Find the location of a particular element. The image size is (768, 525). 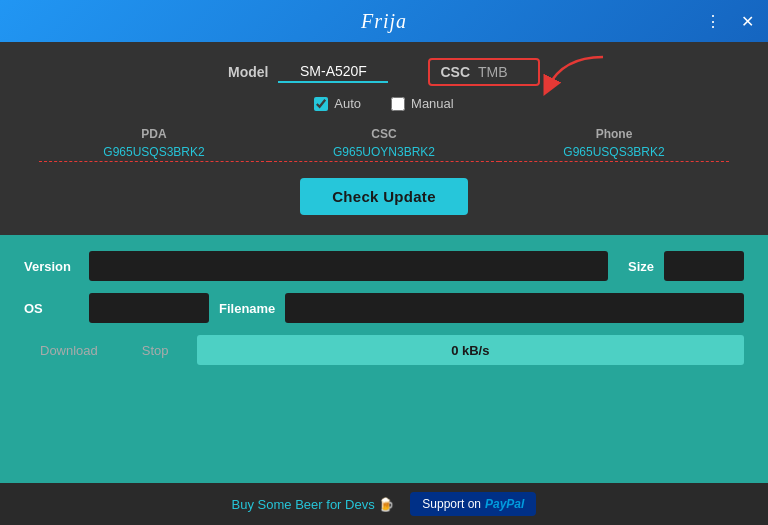

auto-label: Auto is located at coordinates (348, 104).